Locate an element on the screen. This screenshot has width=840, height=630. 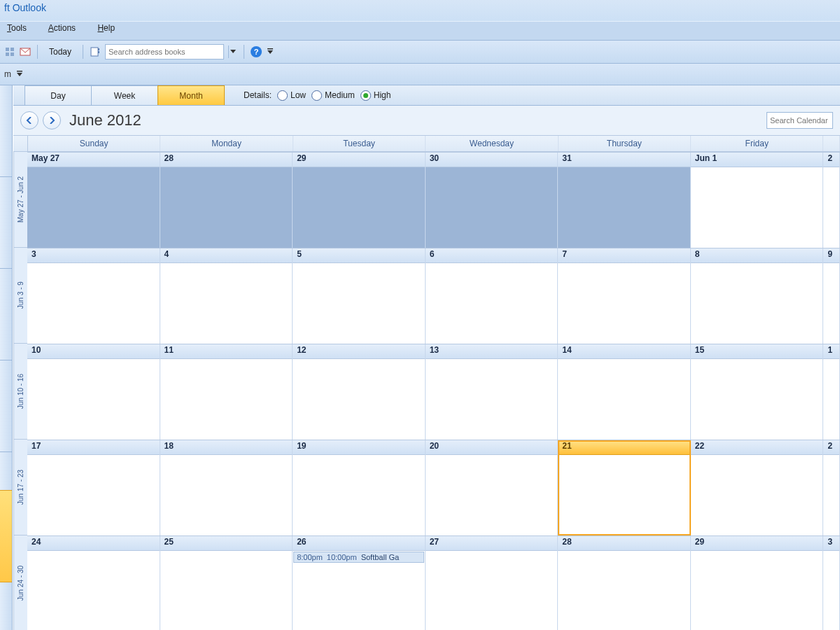
search-calendar-input is located at coordinates (799, 120).